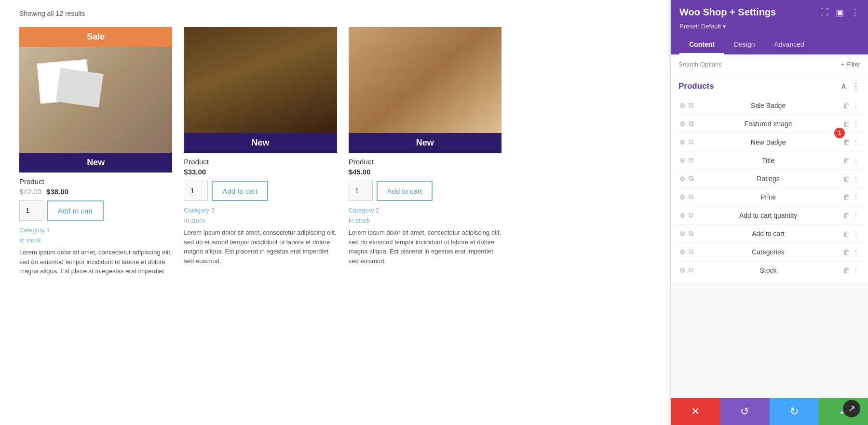  What do you see at coordinates (95, 240) in the screenshot?
I see `product-stock-1: In stock` at bounding box center [95, 240].